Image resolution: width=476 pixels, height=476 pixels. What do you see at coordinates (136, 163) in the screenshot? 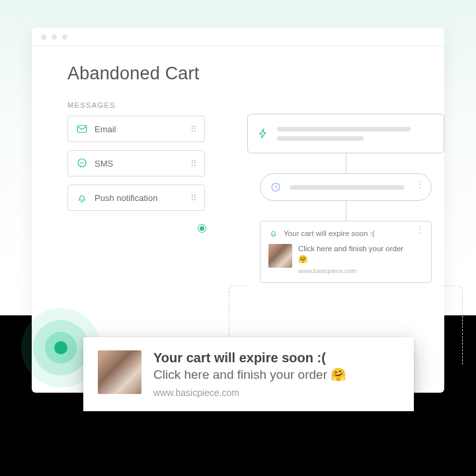
I see `message-type-sms: SMS ⠿` at bounding box center [136, 163].